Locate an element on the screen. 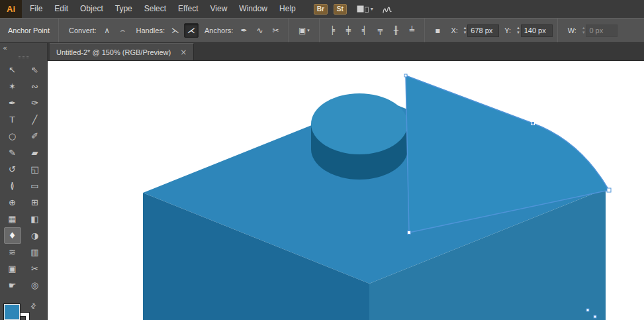 The image size is (644, 320). collapse-panel-button: « is located at coordinates (4, 48).